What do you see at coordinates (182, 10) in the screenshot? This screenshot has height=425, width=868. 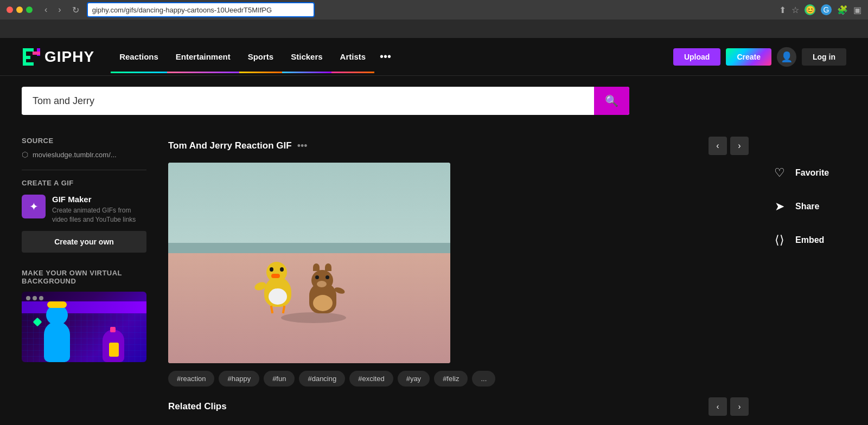 I see `url-text: giphy.com/gifs/dancing-happy-cartoons-10…` at bounding box center [182, 10].